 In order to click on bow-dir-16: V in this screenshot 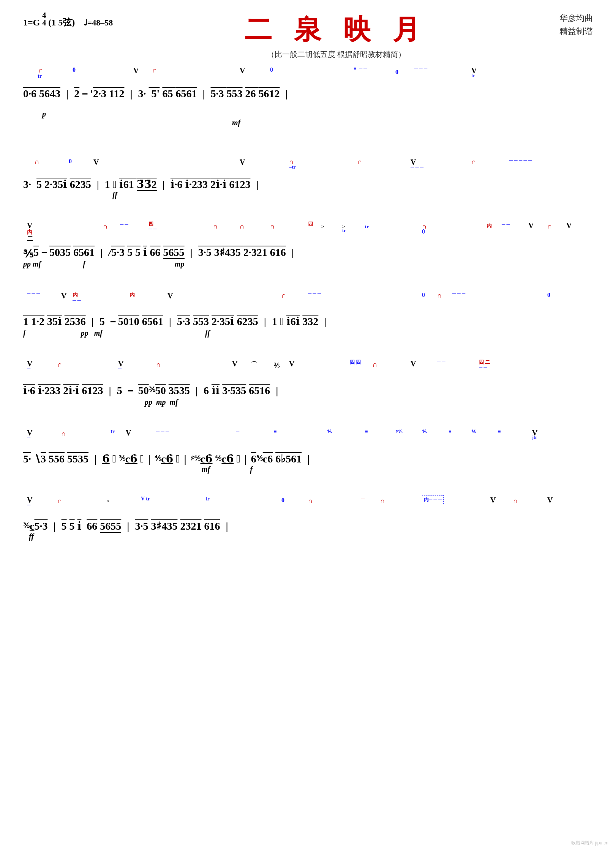, I will do `click(413, 364)`.